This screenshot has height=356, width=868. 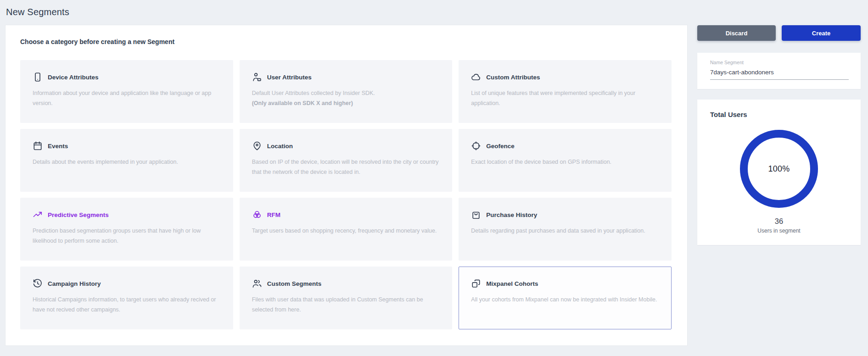 What do you see at coordinates (476, 284) in the screenshot?
I see `linked-squares-icon` at bounding box center [476, 284].